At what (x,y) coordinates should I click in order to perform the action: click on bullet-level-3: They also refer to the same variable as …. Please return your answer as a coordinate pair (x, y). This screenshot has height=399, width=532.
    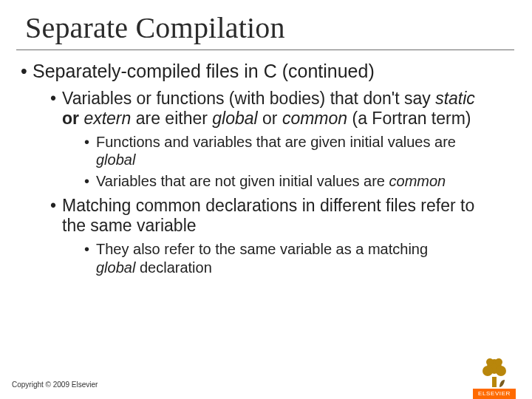
    Looking at the image, I should click on (290, 259).